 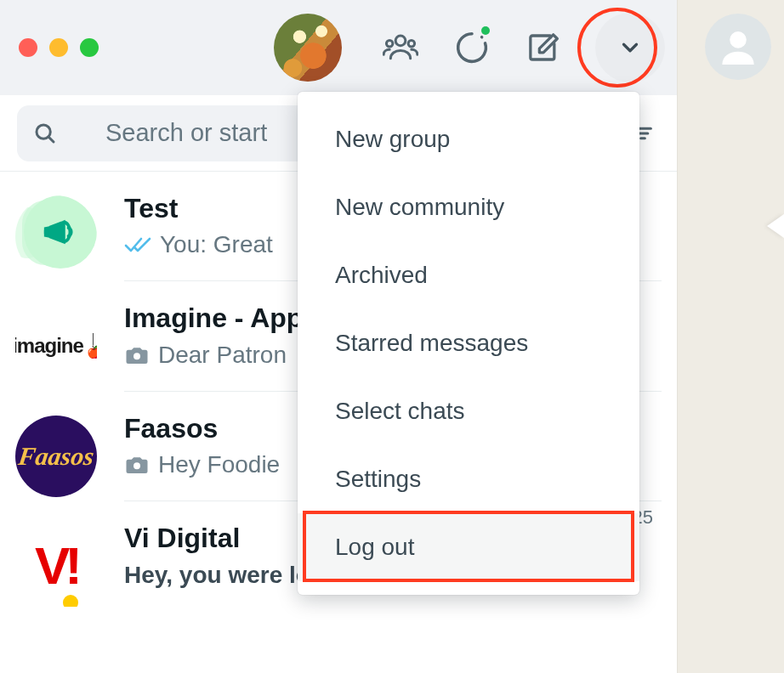 I want to click on window-controls, so click(x=59, y=48).